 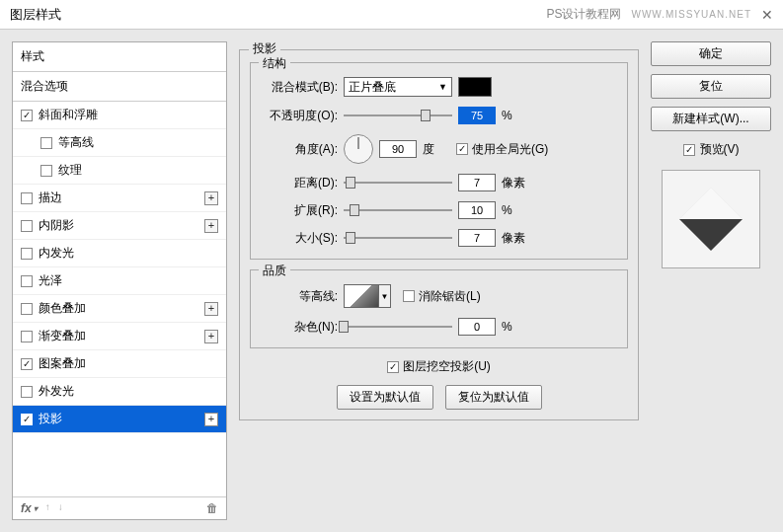 I want to click on style-item-5: 内发光, so click(x=119, y=254).